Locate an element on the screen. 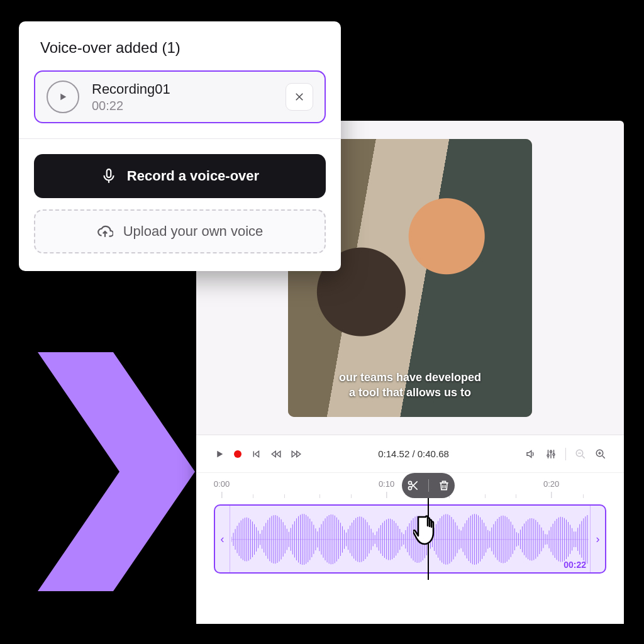  zoom-in-icon is located at coordinates (601, 454).